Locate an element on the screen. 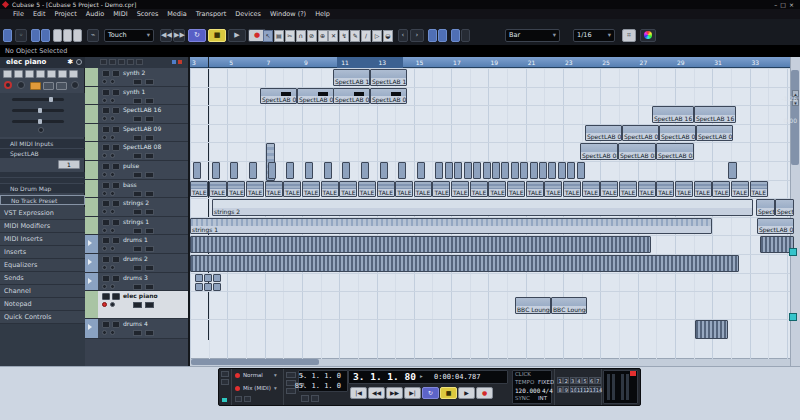  goto-start-button: |◀ is located at coordinates (358, 393).